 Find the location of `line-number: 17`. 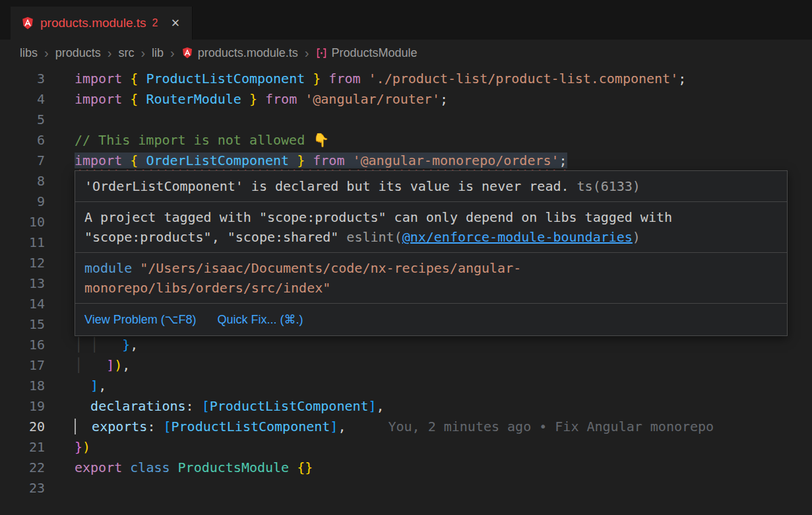

line-number: 17 is located at coordinates (22, 366).